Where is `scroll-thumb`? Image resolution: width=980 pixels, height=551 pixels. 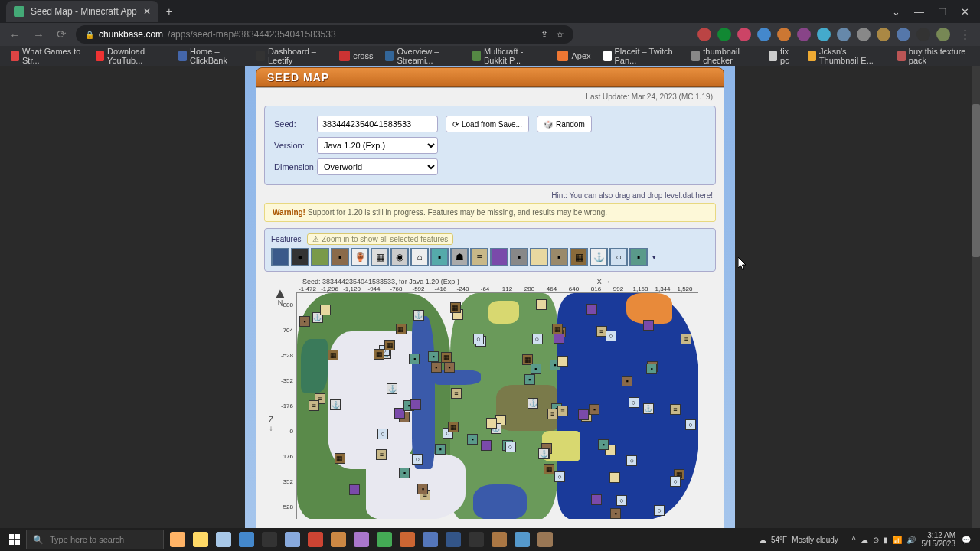
scroll-thumb is located at coordinates (976, 181).